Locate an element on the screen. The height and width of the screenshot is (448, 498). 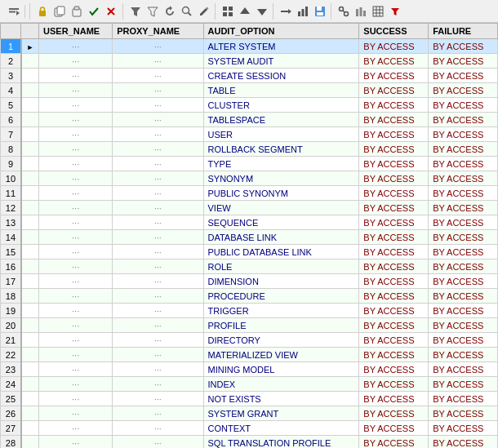
cell-auditoption: DIMENSION is located at coordinates (281, 282).